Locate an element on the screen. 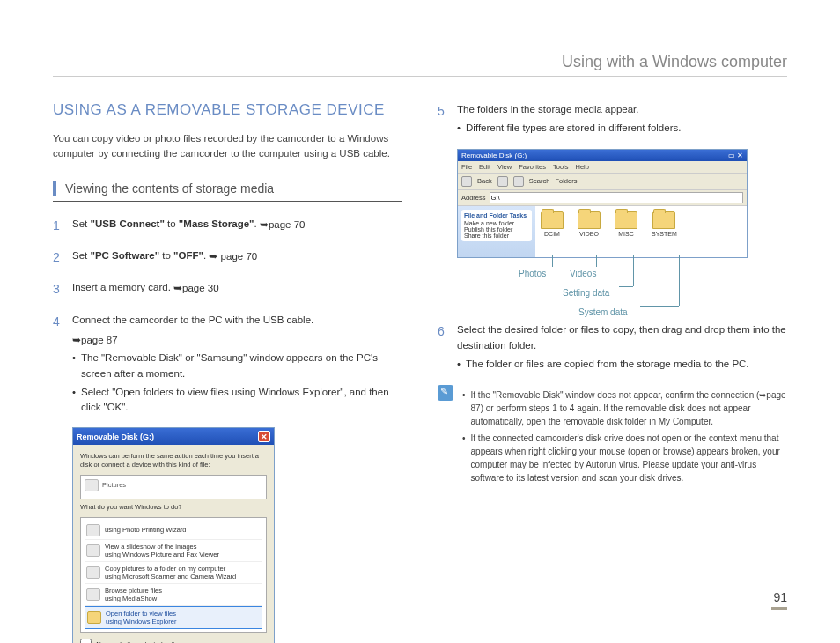  close-icon: ✕ is located at coordinates (264, 437).